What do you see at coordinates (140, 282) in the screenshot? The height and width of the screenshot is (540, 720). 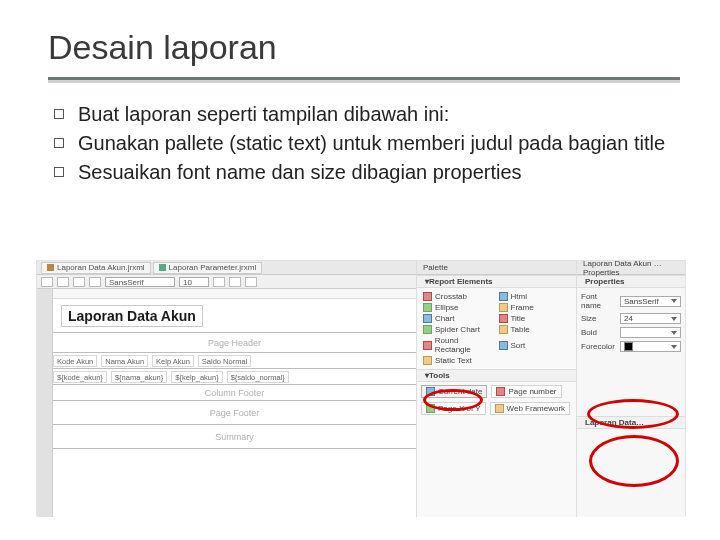 I see `font-combo: SansSerif` at bounding box center [140, 282].